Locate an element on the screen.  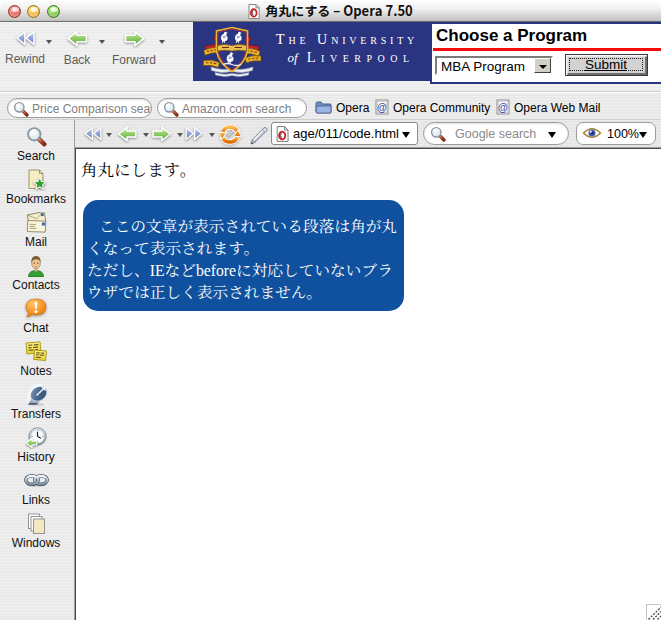
sidebar-item-links: Links is located at coordinates (36, 489).